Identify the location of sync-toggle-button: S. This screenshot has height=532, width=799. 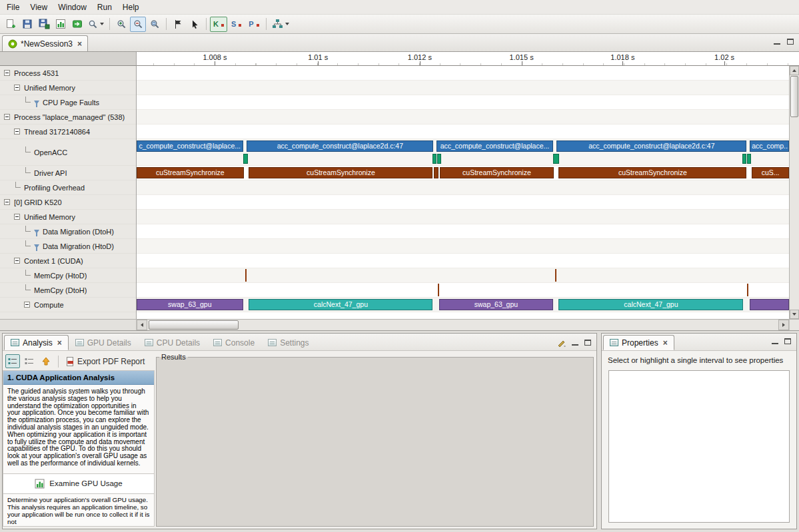
(236, 24).